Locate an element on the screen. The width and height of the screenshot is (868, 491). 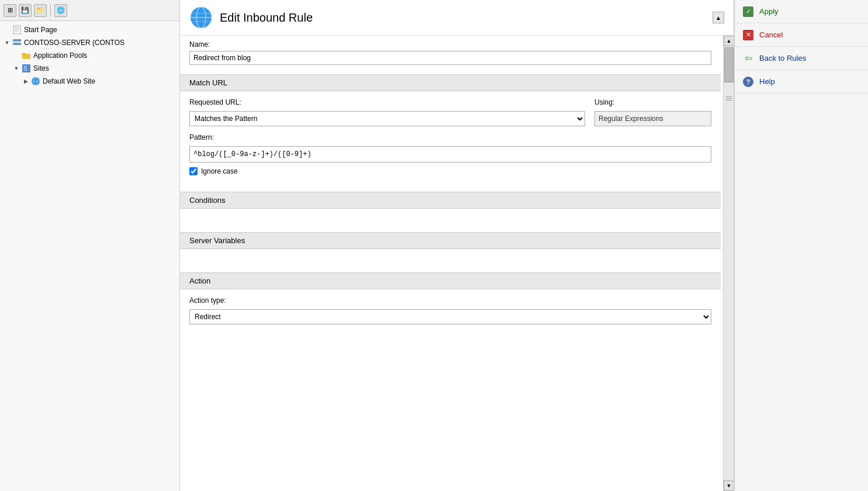
sidebar-item-server: ▼ CONTOSO-SERVER (CONTOS is located at coordinates (90, 43).